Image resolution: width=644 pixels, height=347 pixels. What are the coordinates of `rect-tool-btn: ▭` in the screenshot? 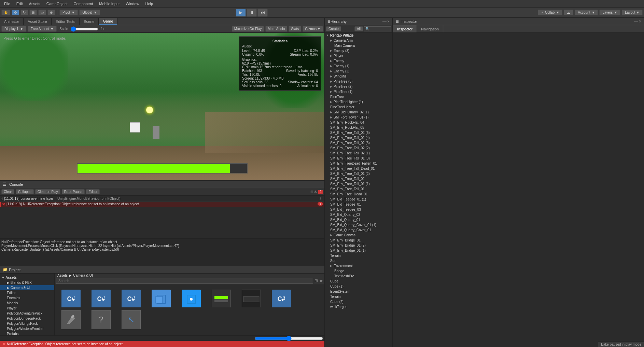 It's located at (42, 12).